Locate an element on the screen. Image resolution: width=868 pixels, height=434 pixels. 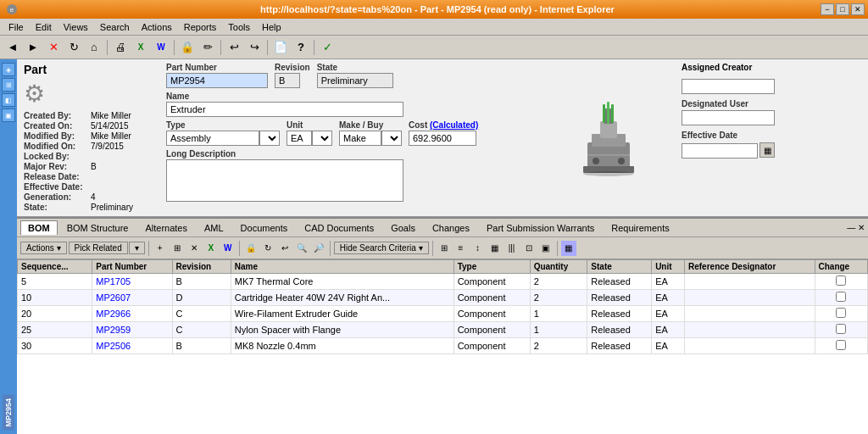
hide-search-button: Hide Search Criteria ▾ is located at coordinates (381, 248).